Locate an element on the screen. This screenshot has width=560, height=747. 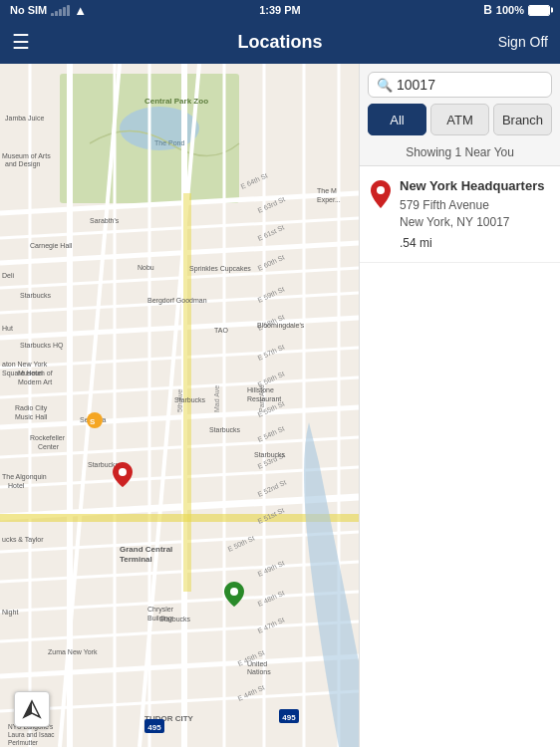
svg-text: Deli is located at coordinates (8, 275).